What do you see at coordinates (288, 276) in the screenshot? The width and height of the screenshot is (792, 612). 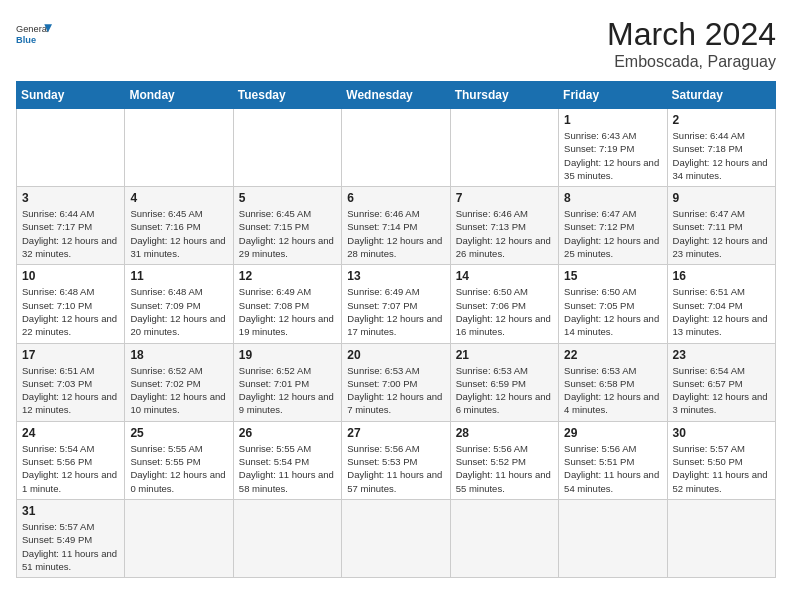 I see `day-number: 12` at bounding box center [288, 276].